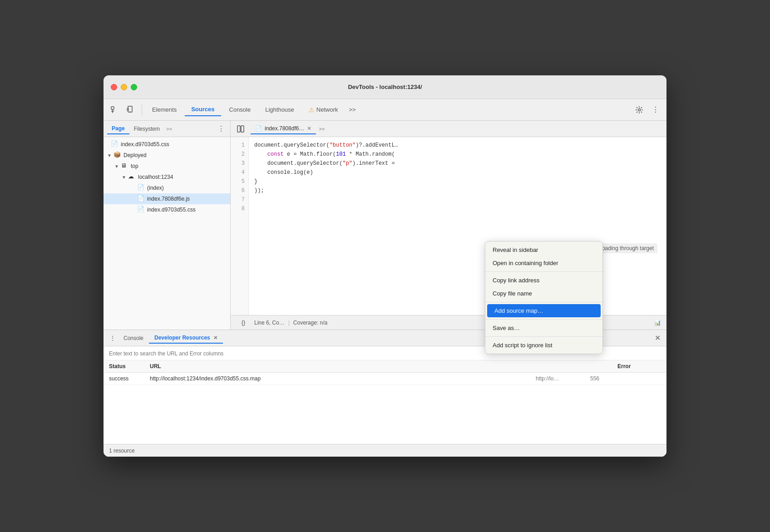 This screenshot has height=532, width=770. Describe the element at coordinates (124, 87) in the screenshot. I see `minimize-button` at that location.